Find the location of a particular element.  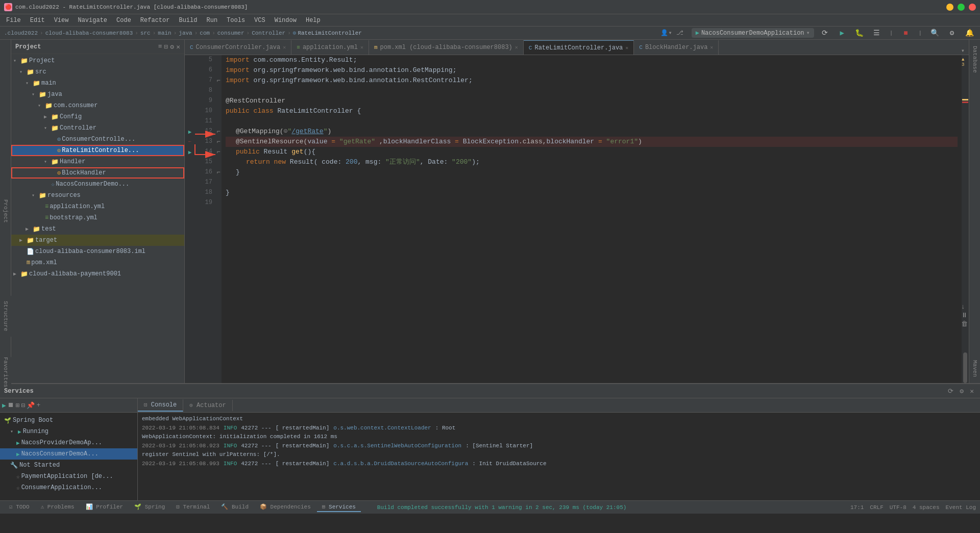

tab-pom-xml: m pom.xml (cloud-alibaba-consumer8083) ✕ is located at coordinates (446, 47).